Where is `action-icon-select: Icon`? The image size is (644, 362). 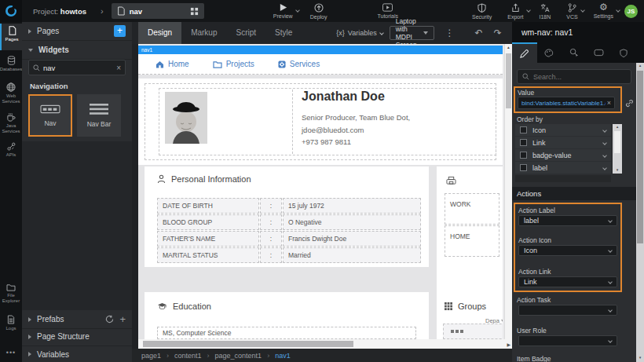 action-icon-select: Icon is located at coordinates (568, 250).